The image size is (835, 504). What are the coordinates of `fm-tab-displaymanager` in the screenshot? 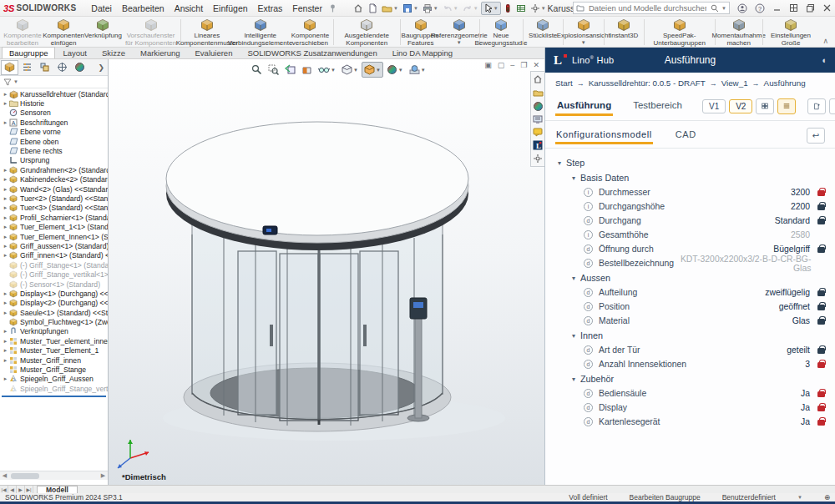 It's located at (80, 68).